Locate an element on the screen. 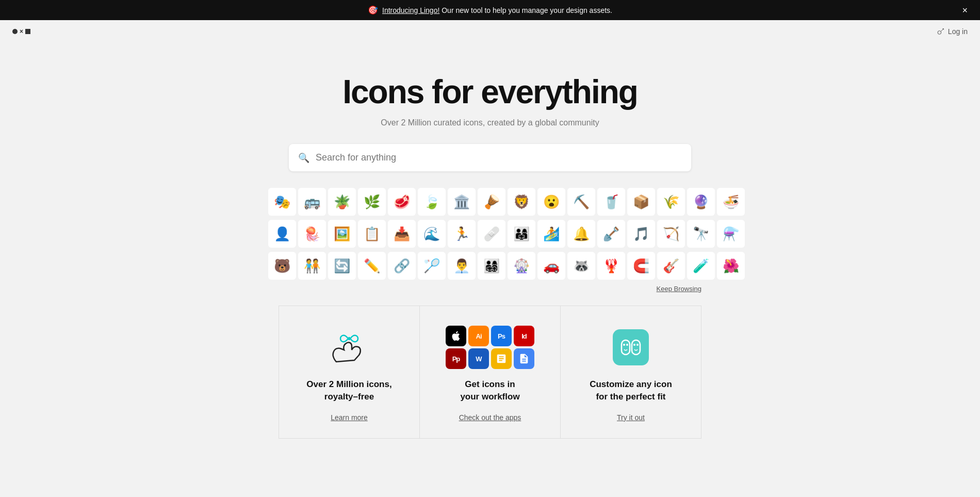 The image size is (980, 497). try-it-out-link: Try it out is located at coordinates (631, 418).